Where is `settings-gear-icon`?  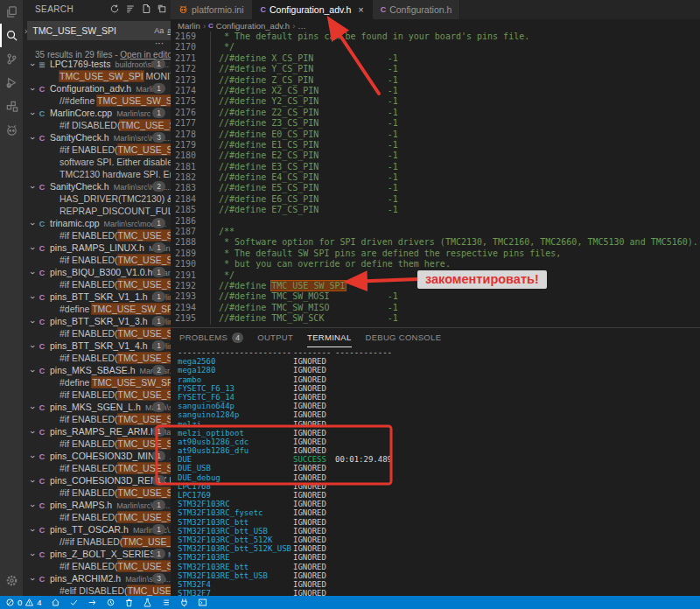
settings-gear-icon is located at coordinates (11, 581).